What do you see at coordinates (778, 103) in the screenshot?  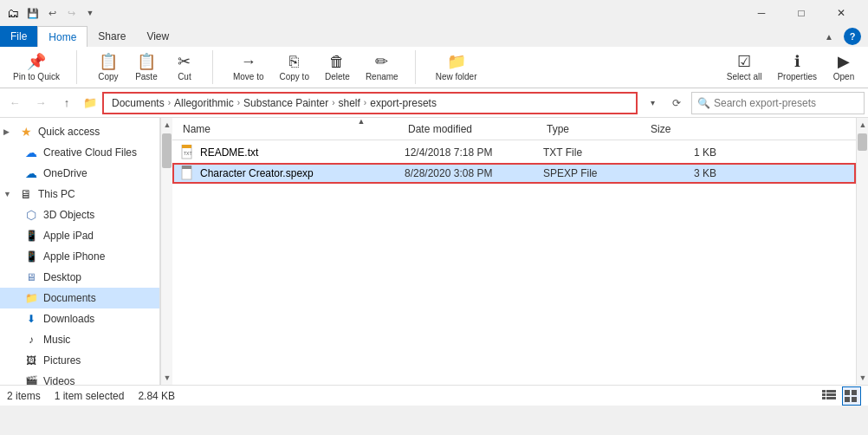 I see `search-box: 🔍` at bounding box center [778, 103].